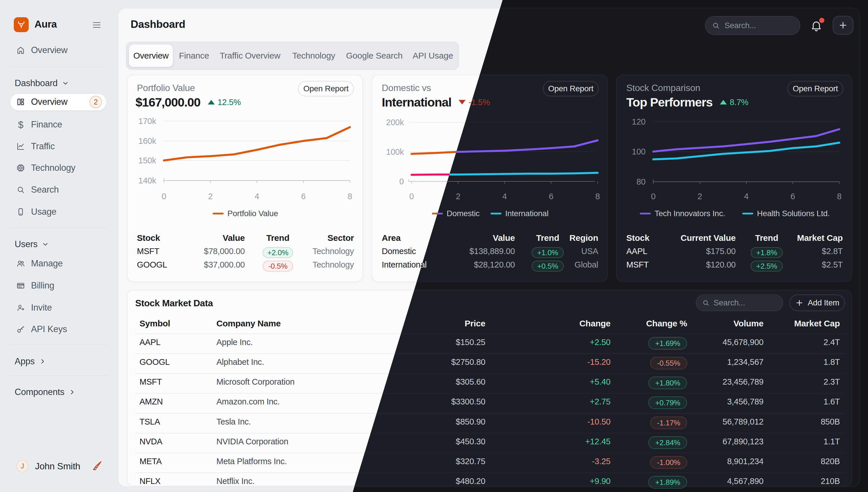  Describe the element at coordinates (147, 141) in the screenshot. I see `svg-text: 160k` at that location.